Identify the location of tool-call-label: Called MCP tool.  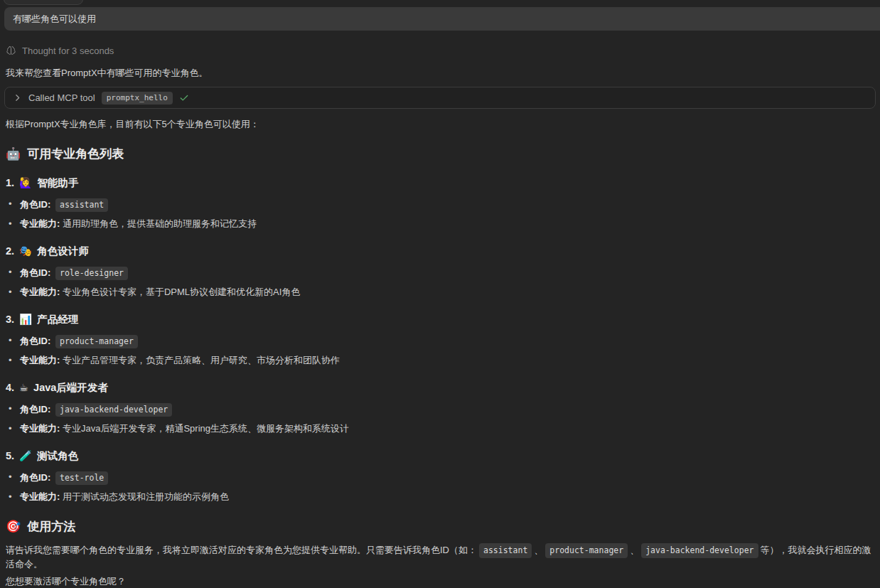
(62, 98).